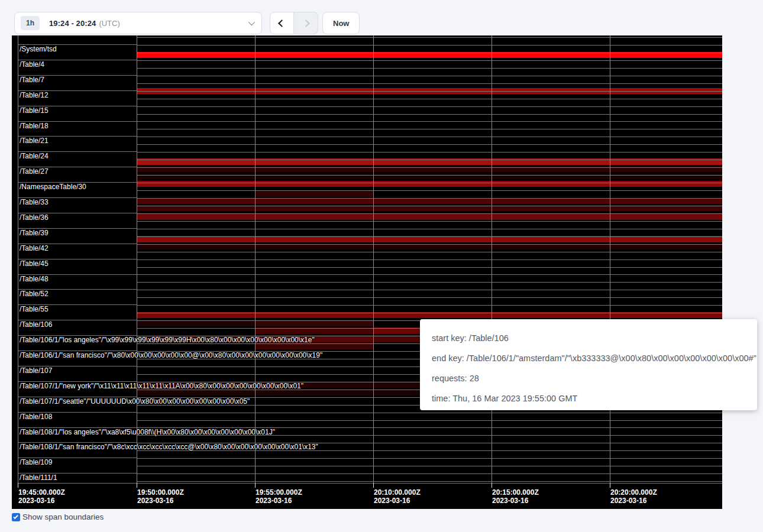 Image resolution: width=763 pixels, height=532 pixels. Describe the element at coordinates (294, 23) in the screenshot. I see `time-nav-group` at that location.